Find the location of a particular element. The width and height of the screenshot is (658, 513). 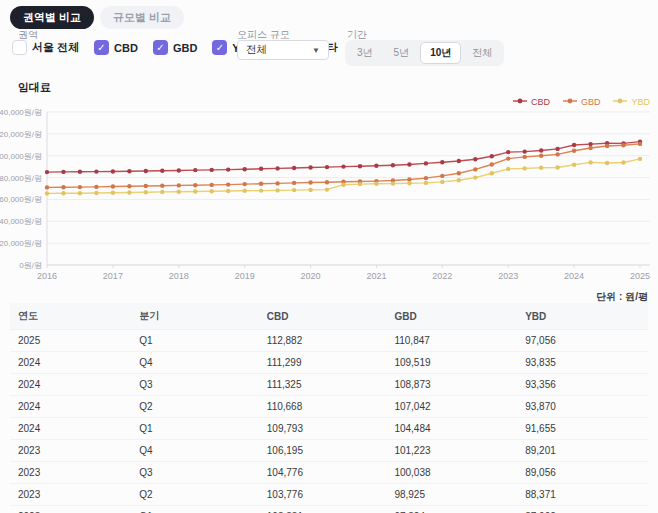

table-cell: 98,925 is located at coordinates (452, 495).